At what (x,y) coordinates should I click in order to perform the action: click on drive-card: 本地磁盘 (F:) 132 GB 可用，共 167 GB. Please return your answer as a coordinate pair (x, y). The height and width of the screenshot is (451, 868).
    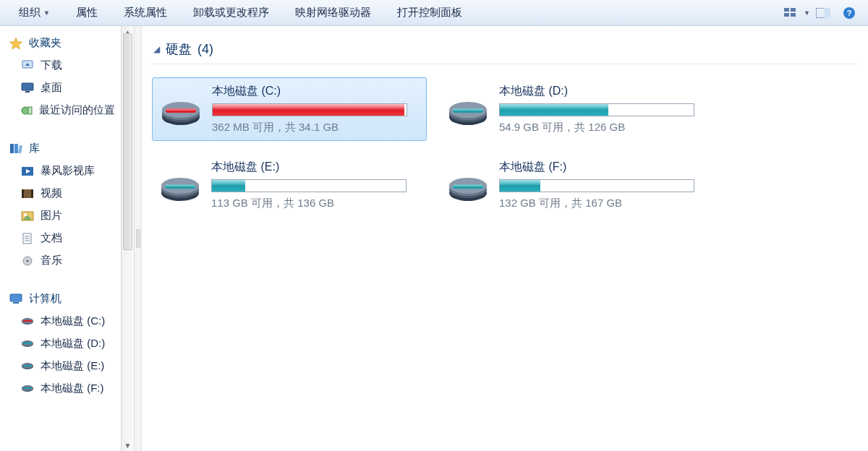
    Looking at the image, I should click on (577, 185).